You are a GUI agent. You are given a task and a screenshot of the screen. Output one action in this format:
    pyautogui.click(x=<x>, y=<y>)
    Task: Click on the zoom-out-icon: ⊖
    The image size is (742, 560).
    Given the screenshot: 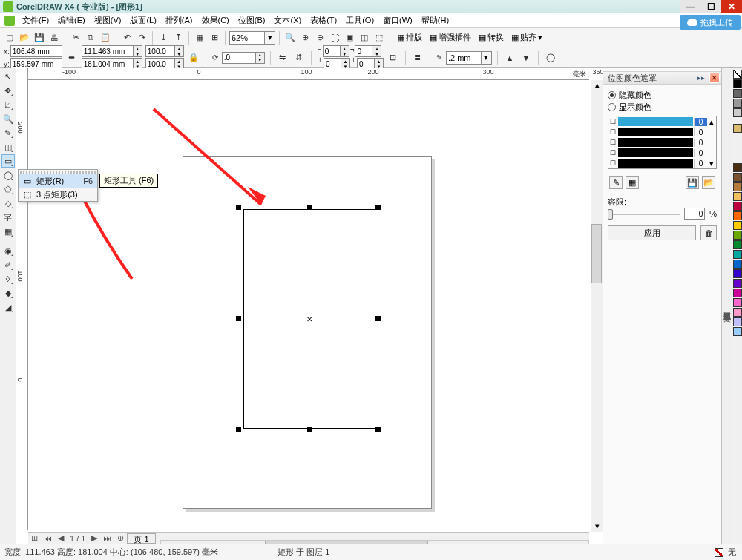 What is the action you would take?
    pyautogui.click(x=320, y=38)
    